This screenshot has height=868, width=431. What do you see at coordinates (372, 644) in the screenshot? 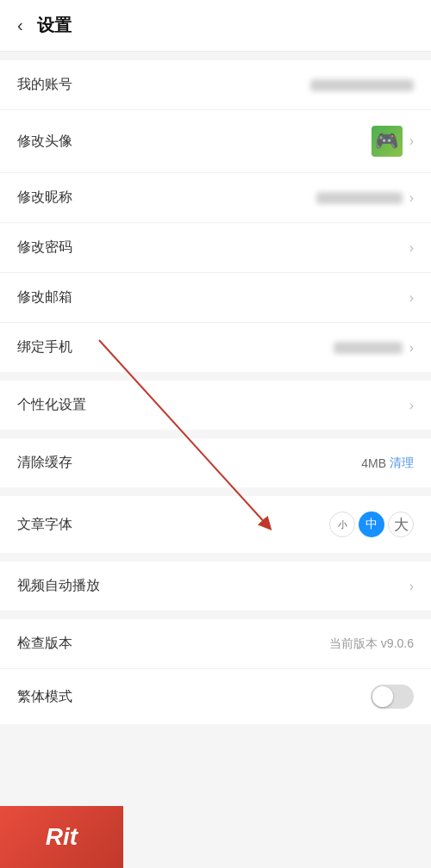
I see `right-version: 当前版本 v9.0.6` at bounding box center [372, 644].